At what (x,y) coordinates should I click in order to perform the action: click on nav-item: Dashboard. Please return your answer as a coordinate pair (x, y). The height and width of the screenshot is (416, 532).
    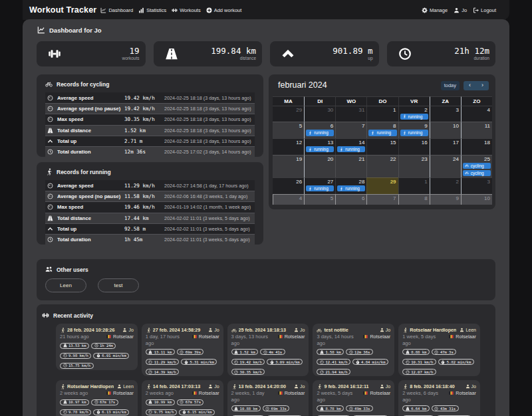
    Looking at the image, I should click on (117, 11).